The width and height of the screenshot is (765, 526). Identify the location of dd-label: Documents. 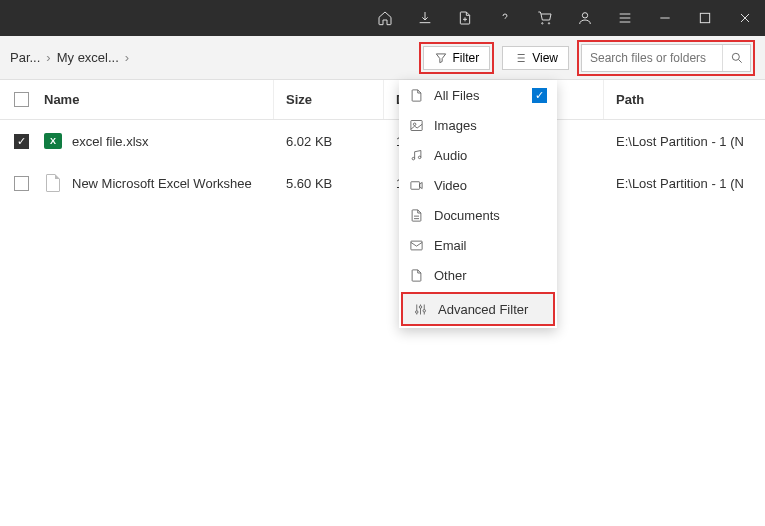
(467, 216).